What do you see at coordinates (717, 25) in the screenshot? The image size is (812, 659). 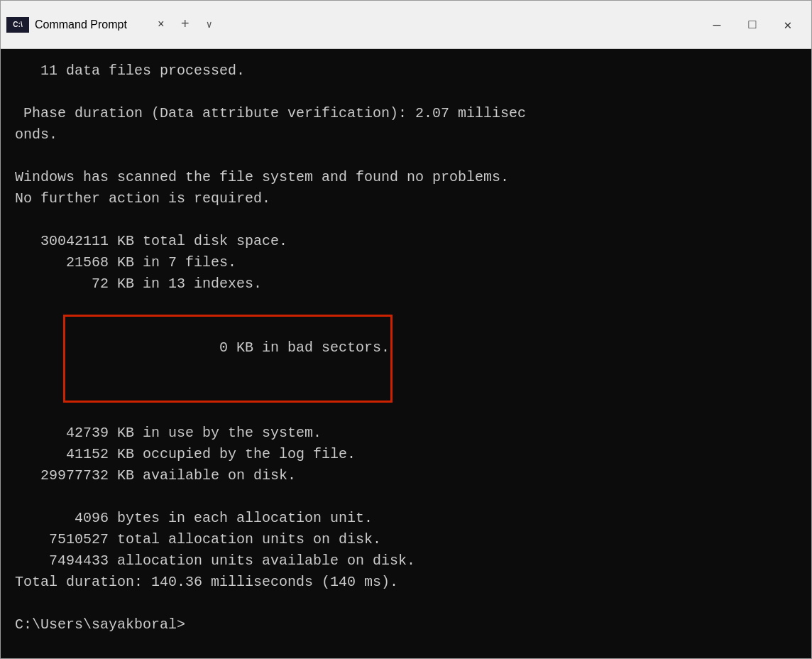 I see `minimize-button: —` at bounding box center [717, 25].